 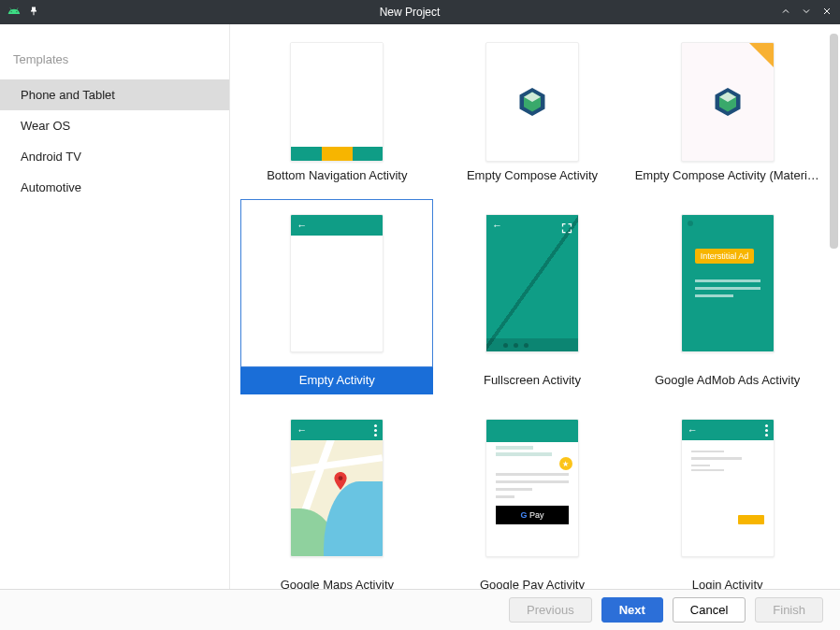 What do you see at coordinates (114, 157) in the screenshot?
I see `sidebar-item-android-tv: Android TV` at bounding box center [114, 157].